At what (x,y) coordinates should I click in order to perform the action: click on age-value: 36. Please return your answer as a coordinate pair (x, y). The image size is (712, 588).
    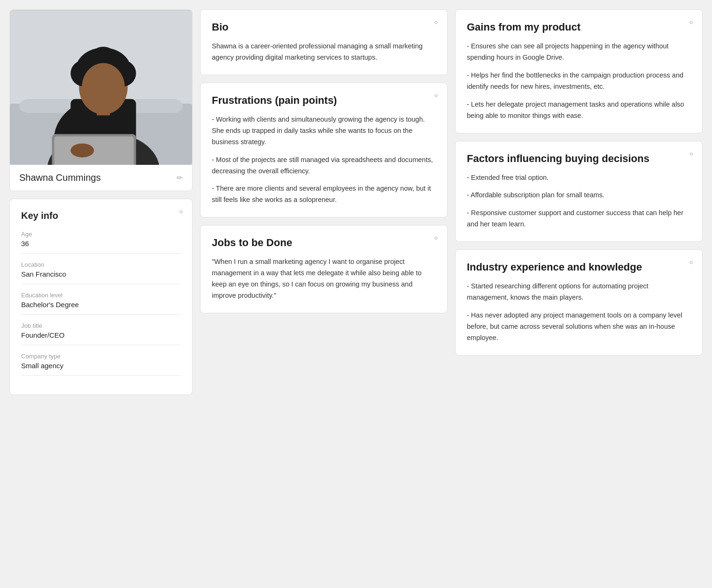
    Looking at the image, I should click on (101, 247).